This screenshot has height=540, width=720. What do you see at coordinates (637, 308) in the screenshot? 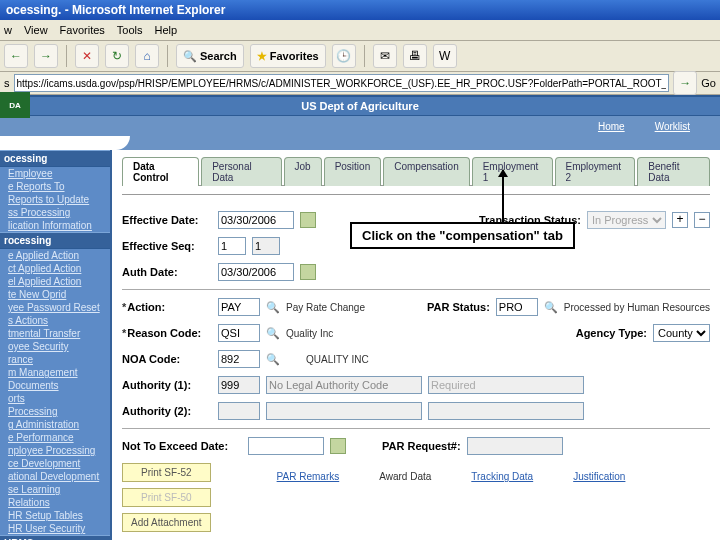
I see `par-status-desc: Processed by Human Resources` at bounding box center [637, 308].